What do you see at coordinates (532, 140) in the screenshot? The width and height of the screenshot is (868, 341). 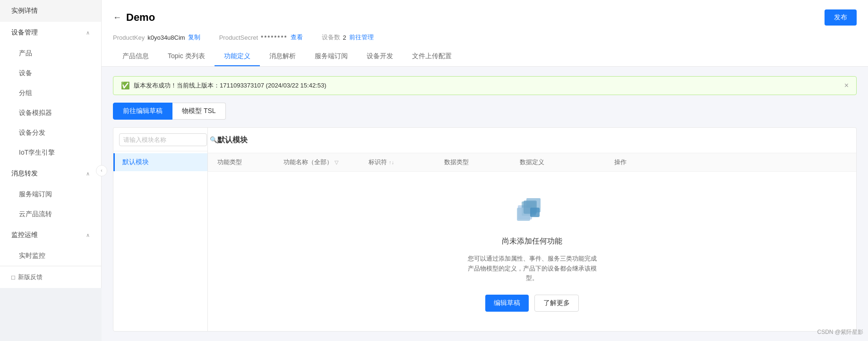 I see `module-title: 默认模块` at bounding box center [532, 140].